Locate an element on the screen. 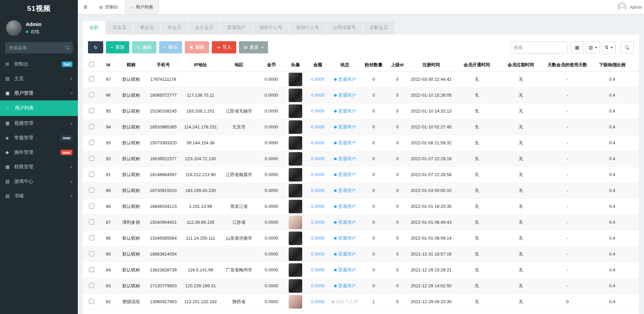  circle-icon: ○ is located at coordinates (10, 108).